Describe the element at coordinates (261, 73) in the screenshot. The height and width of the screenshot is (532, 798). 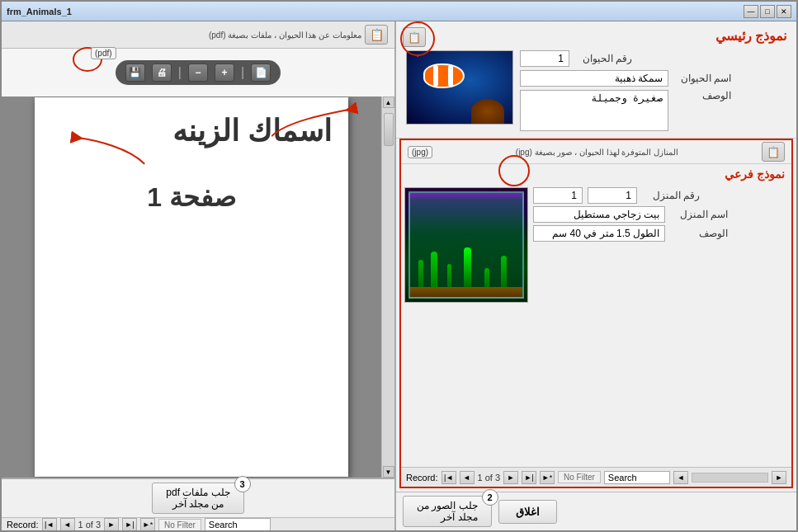
I see `pdf-doc-button: 📄` at that location.